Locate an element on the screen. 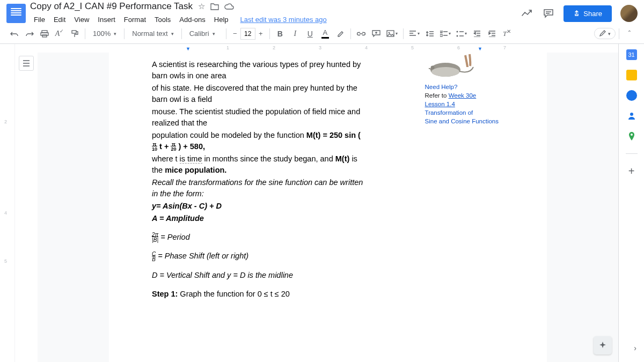  outline-toggle-button is located at coordinates (26, 63).